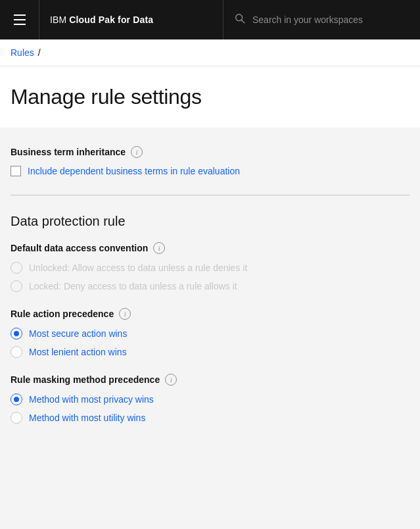  I want to click on header: IBM Cloud Pak for Data Search in your wo…, so click(210, 20).